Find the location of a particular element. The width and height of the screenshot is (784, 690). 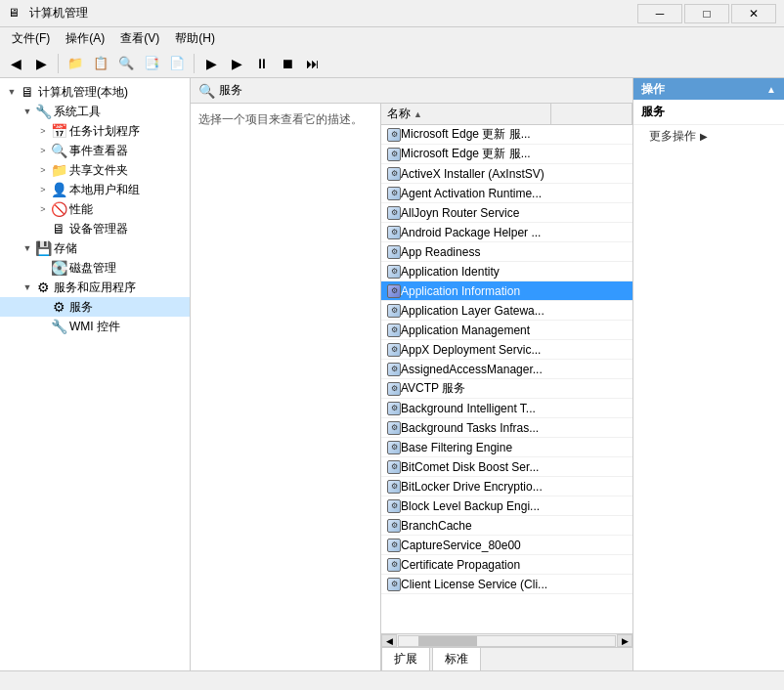

sidebar-item-storage: ▼ 💾 存储 is located at coordinates (95, 248).